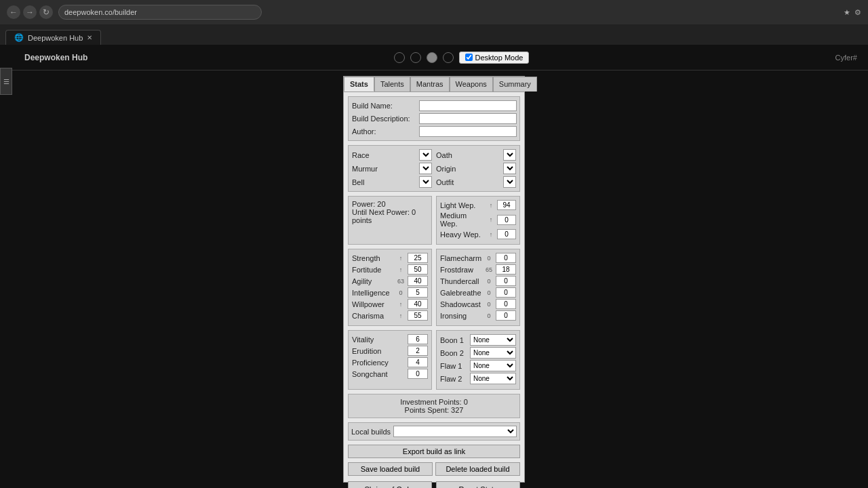  Describe the element at coordinates (426, 168) in the screenshot. I see `murmur-select: Ardour` at that location.